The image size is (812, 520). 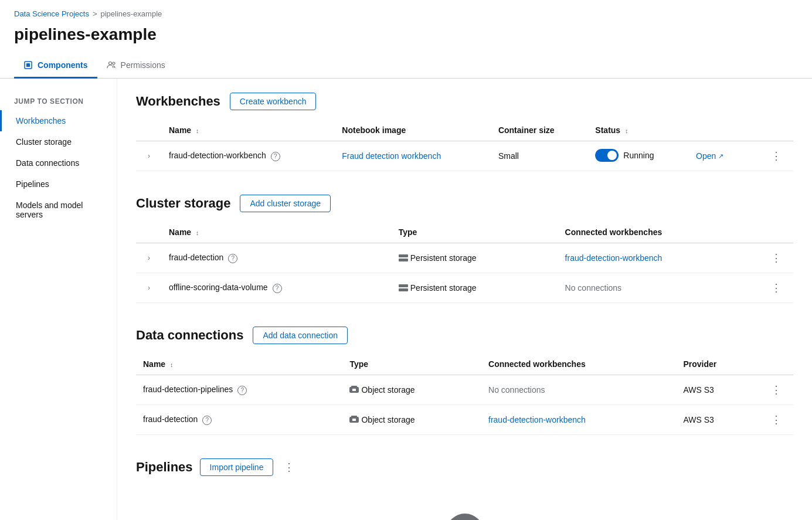 What do you see at coordinates (776, 156) in the screenshot?
I see `workbench-more-button: ⋮` at bounding box center [776, 156].